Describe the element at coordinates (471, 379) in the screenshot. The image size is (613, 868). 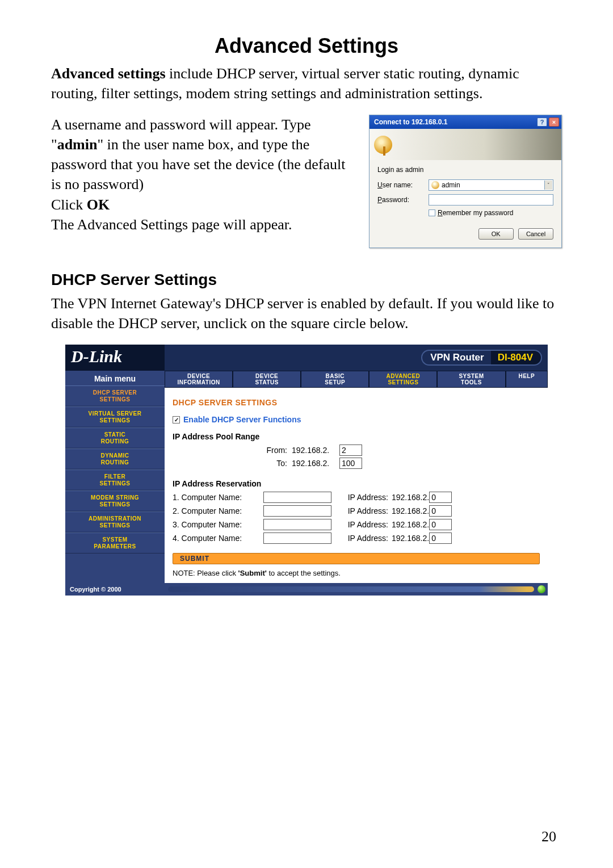
I see `tab-system-tools: SYSTEM TOOLS` at that location.